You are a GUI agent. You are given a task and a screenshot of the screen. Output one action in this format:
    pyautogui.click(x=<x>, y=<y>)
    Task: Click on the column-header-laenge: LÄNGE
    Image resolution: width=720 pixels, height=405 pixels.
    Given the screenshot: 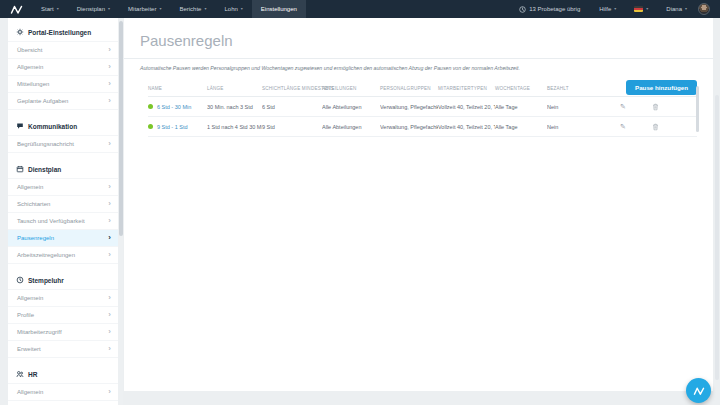 What is the action you would take?
    pyautogui.click(x=234, y=88)
    